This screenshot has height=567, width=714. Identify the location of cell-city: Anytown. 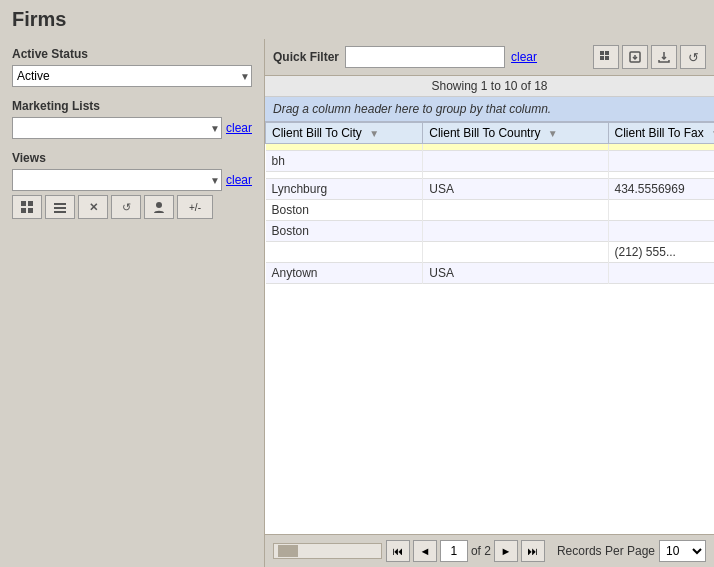
(344, 274).